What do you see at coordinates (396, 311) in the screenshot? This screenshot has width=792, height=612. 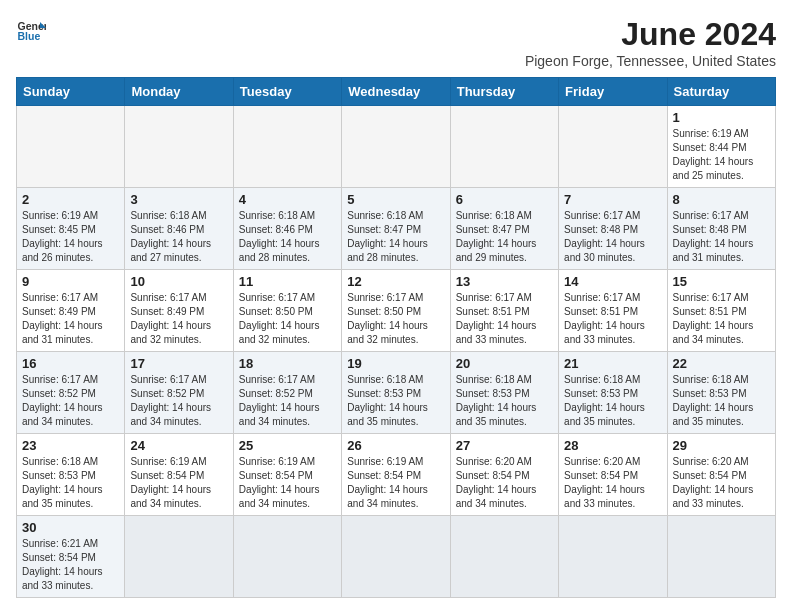 I see `calendar-week-row: 9Sunrise: 6:17 AM Sunset: 8:49 PM Daylig…` at bounding box center [396, 311].